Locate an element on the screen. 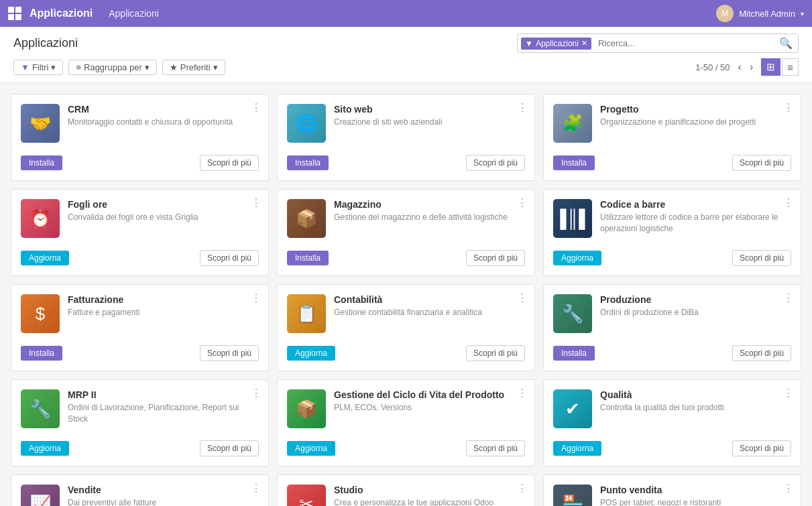  app-name-crm: CRM is located at coordinates (164, 109).